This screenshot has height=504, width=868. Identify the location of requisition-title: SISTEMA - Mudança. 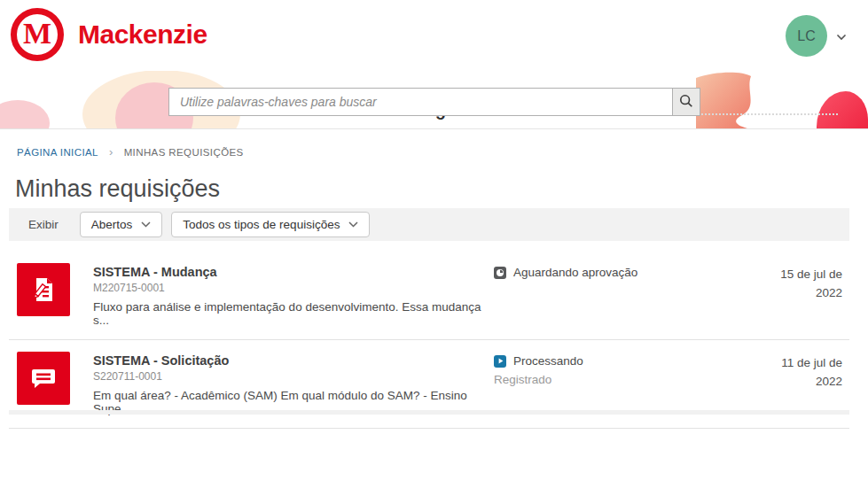
(293, 271).